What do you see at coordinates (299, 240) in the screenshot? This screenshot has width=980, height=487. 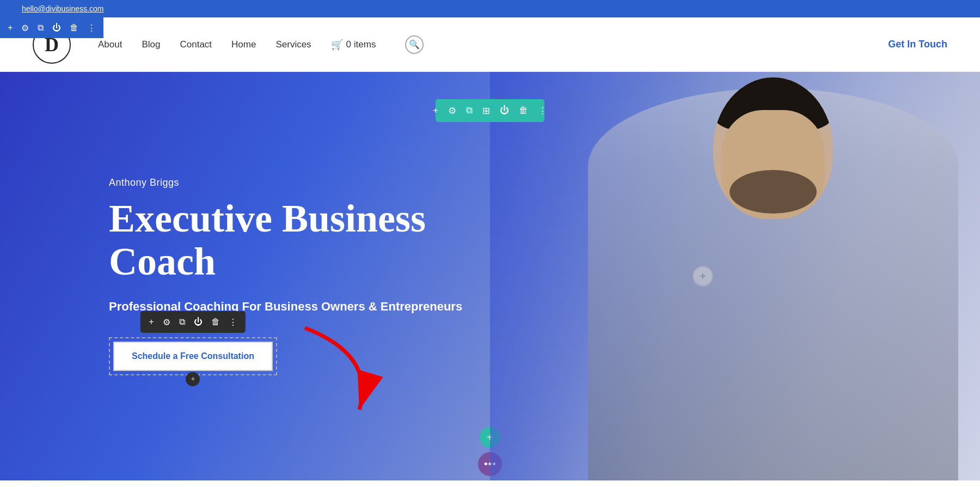 I see `hero-title: Executive Business Coach` at bounding box center [299, 240].